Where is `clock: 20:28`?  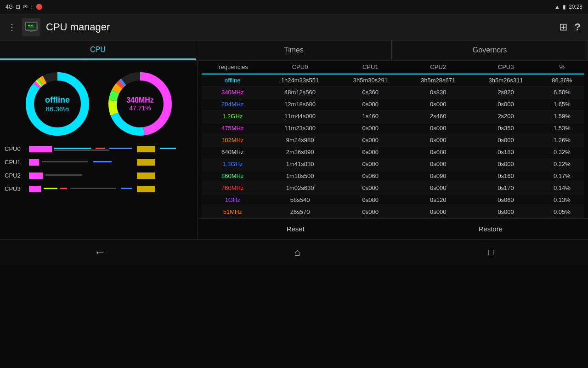 clock: 20:28 is located at coordinates (576, 7).